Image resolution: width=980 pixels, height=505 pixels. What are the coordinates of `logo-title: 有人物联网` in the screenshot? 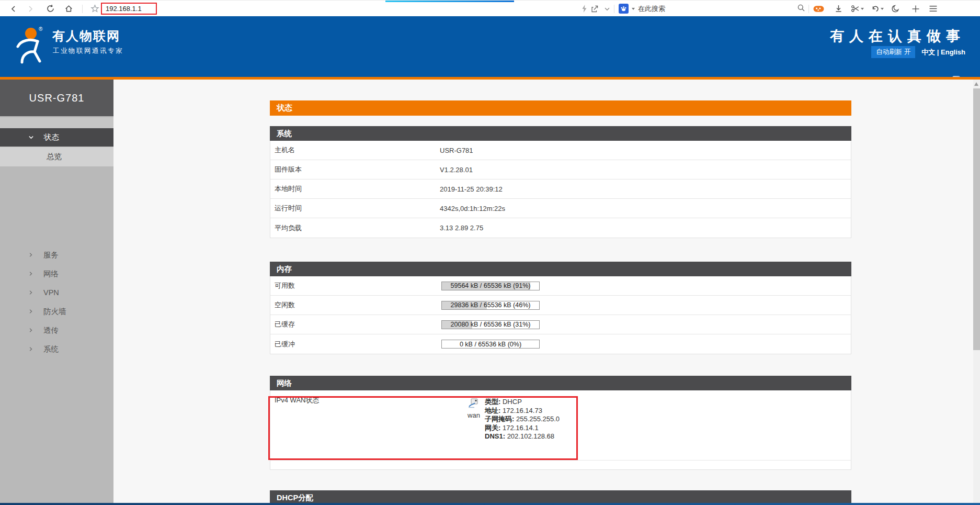 It's located at (86, 36).